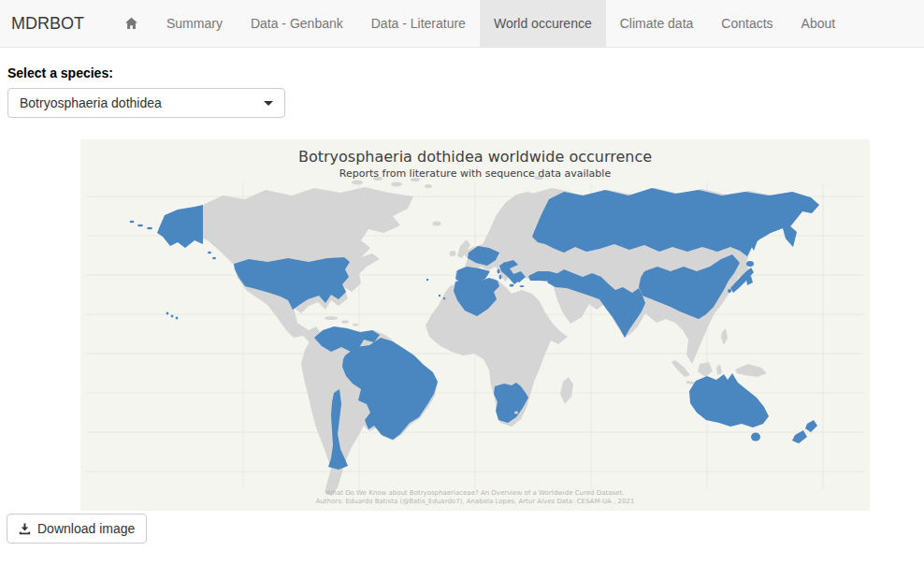 The height and width of the screenshot is (580, 924). What do you see at coordinates (268, 103) in the screenshot?
I see `caret-down-icon` at bounding box center [268, 103].